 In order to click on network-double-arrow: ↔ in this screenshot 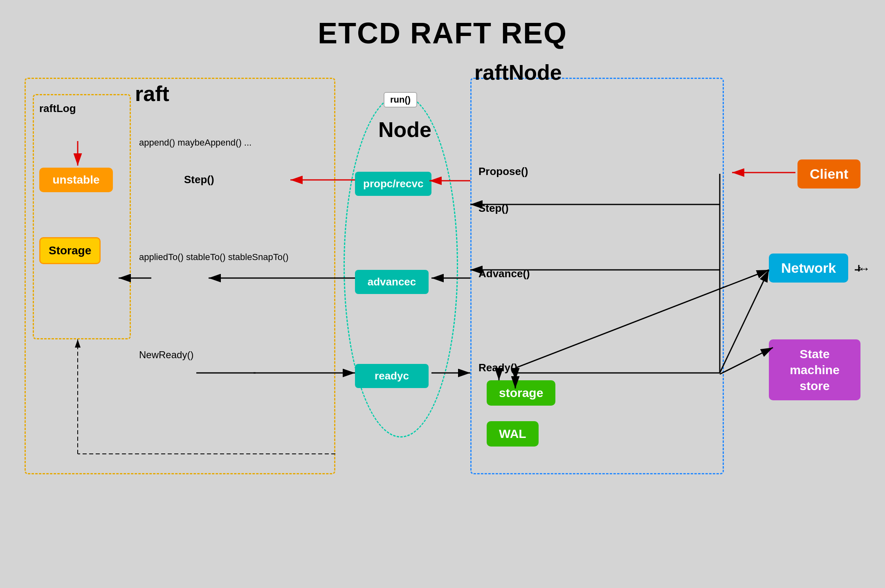, I will do `click(864, 269)`.